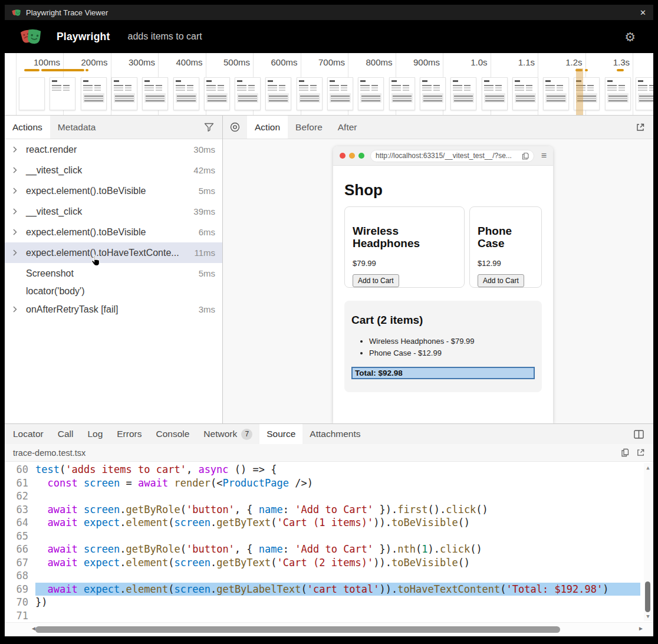 Image resolution: width=658 pixels, height=644 pixels. Describe the element at coordinates (28, 434) in the screenshot. I see `tab-locator: Locator` at that location.